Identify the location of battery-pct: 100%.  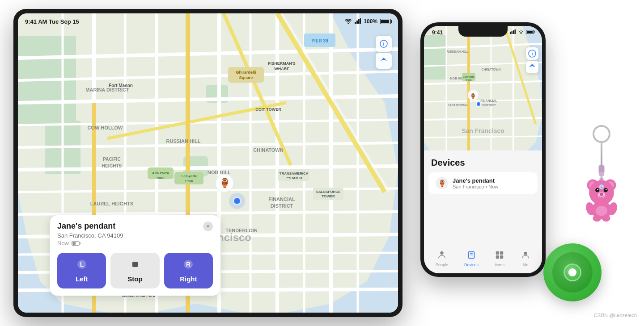
(370, 21).